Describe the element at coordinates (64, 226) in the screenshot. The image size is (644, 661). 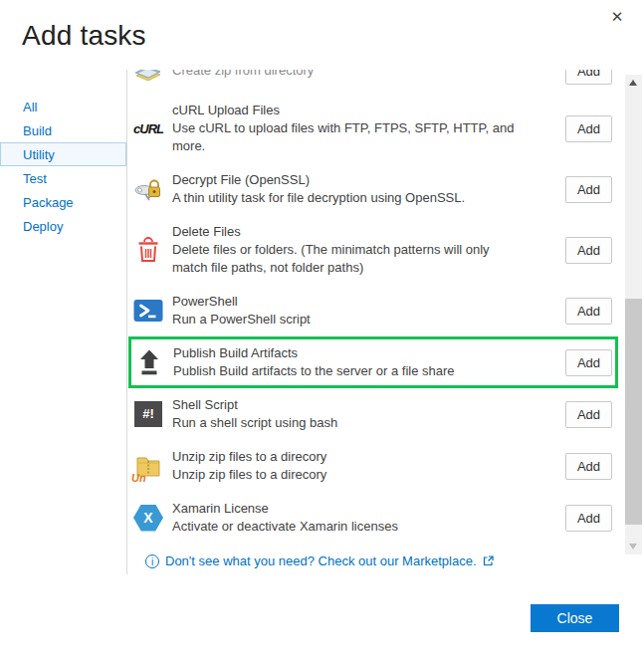
I see `sidebar-item-deploy: Deploy` at that location.